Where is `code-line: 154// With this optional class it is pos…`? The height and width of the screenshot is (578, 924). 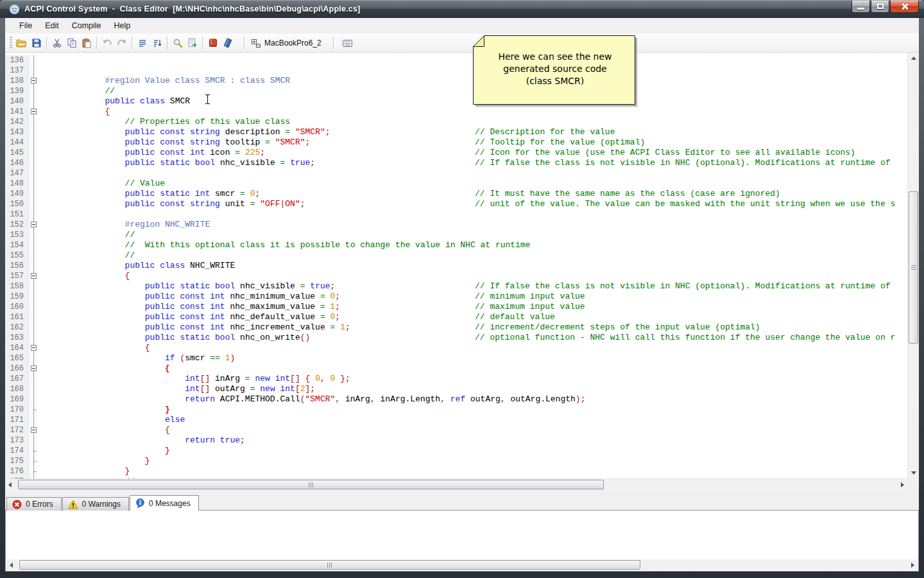
code-line: 154// With this optional class it is pos… is located at coordinates (456, 245).